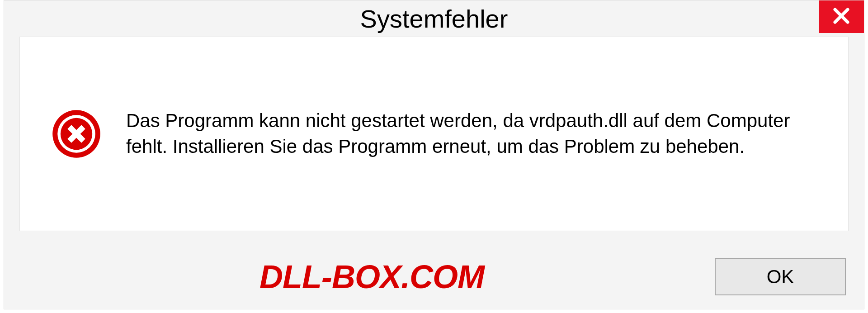  I want to click on close-button, so click(841, 17).